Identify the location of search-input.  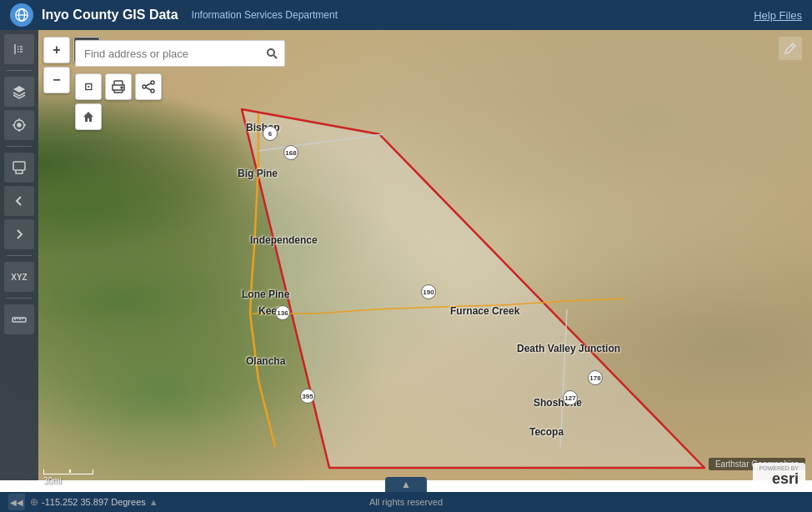
(167, 53).